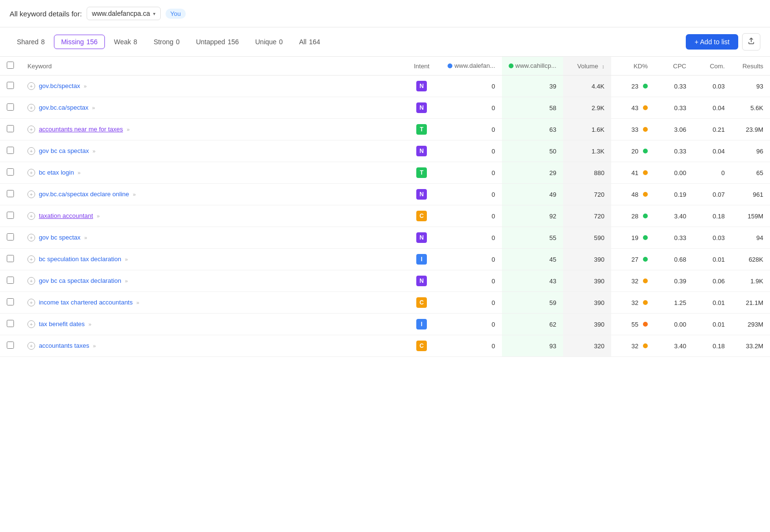 Image resolution: width=770 pixels, height=532 pixels. I want to click on keyword-link: gov bc ca spectax, so click(65, 151).